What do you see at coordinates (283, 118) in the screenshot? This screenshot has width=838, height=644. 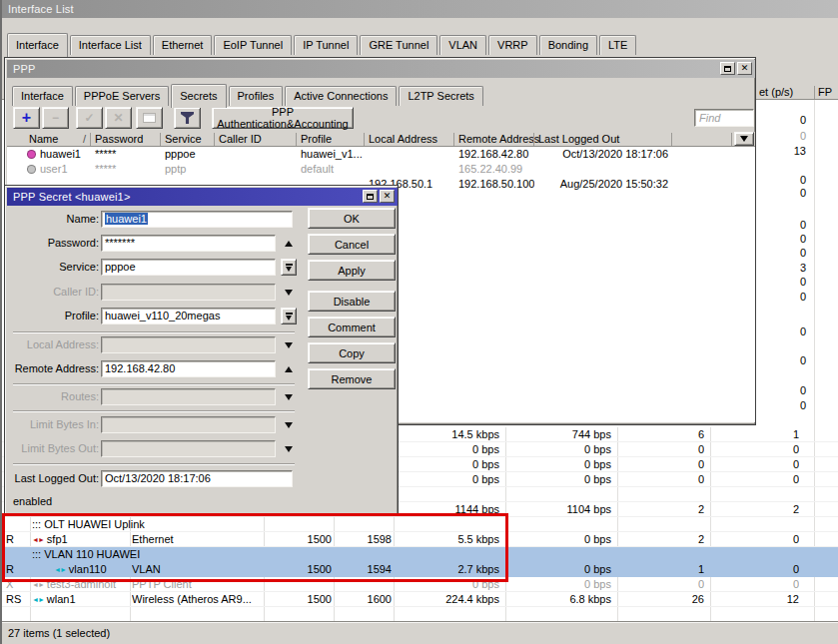 I see `ppp-authentication-button: PPP Authentication&Accounting` at bounding box center [283, 118].